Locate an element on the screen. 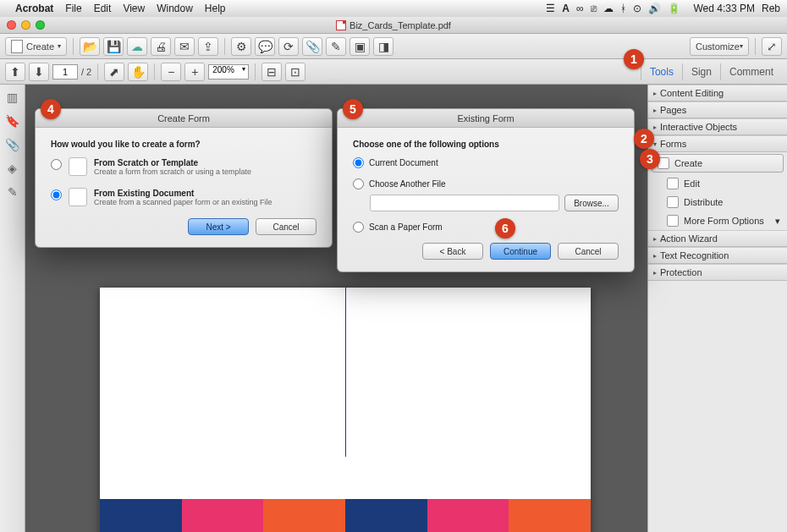  bluetooth-icon: ᚼ is located at coordinates (623, 8).